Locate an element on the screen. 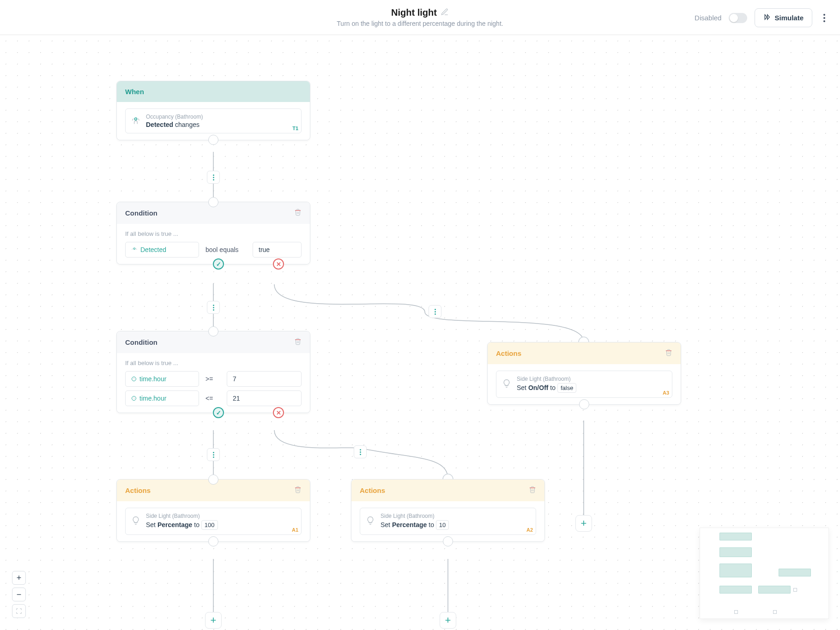 The image size is (840, 630). when-title: When is located at coordinates (135, 91).